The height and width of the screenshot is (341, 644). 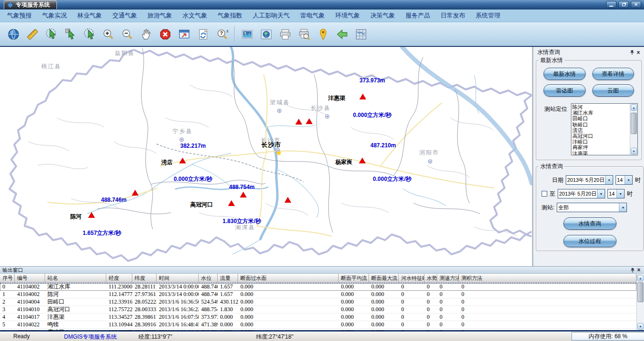 What do you see at coordinates (361, 34) in the screenshot?
I see `overview-button` at bounding box center [361, 34].